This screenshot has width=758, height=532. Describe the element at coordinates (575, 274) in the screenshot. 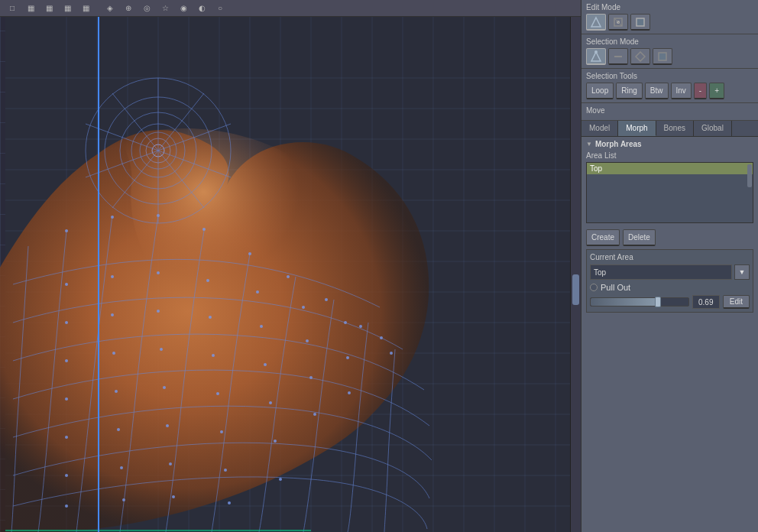

I see `viewport-scrollbar` at that location.